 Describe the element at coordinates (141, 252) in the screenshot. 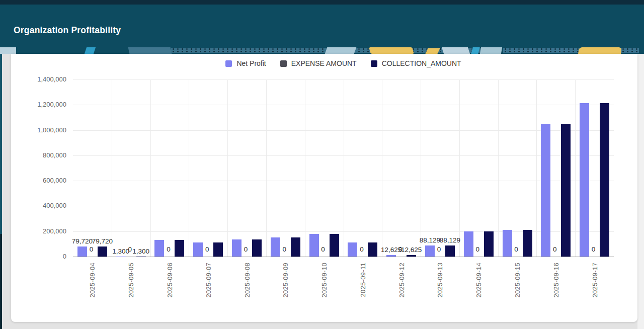

I see `value-label-collection: 1,300` at that location.